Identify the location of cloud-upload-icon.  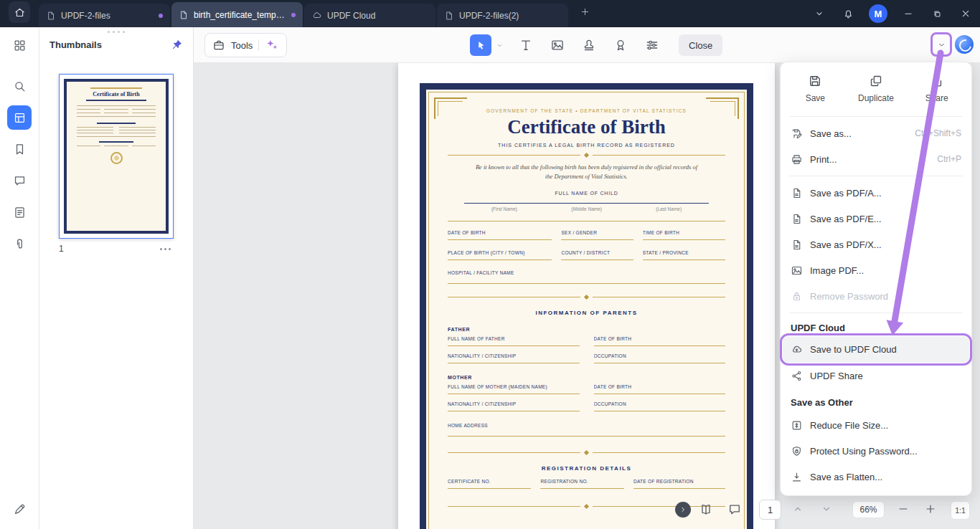
(796, 350).